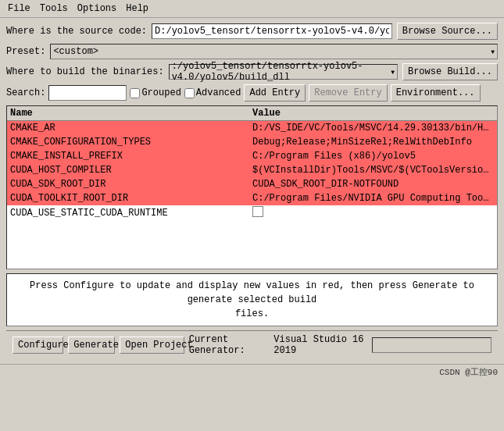 The width and height of the screenshot is (504, 431). I want to click on configure-button: Configure, so click(38, 345).